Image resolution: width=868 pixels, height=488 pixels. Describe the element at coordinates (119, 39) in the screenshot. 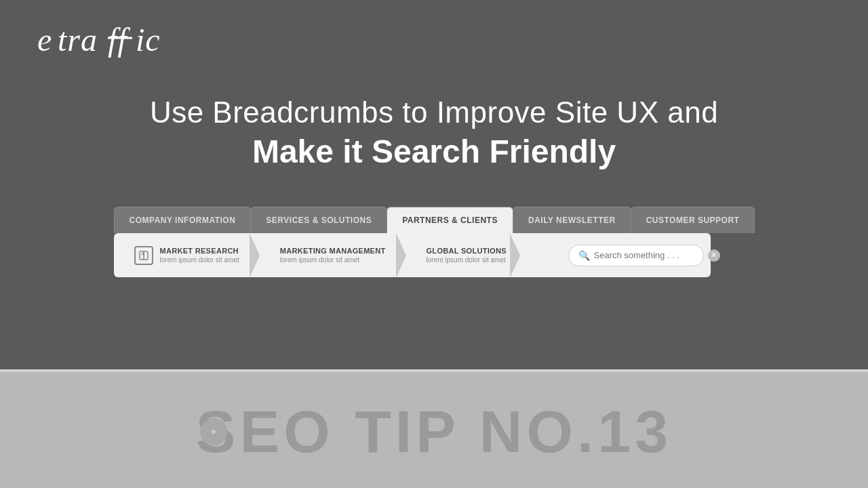

I see `svg-text: ff` at that location.